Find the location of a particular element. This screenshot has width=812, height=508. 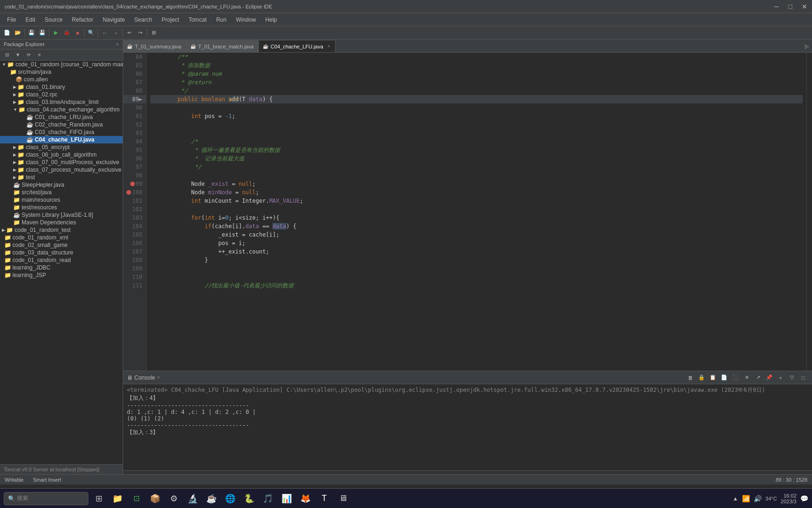

taskbar-app1: 📦 is located at coordinates (155, 499).